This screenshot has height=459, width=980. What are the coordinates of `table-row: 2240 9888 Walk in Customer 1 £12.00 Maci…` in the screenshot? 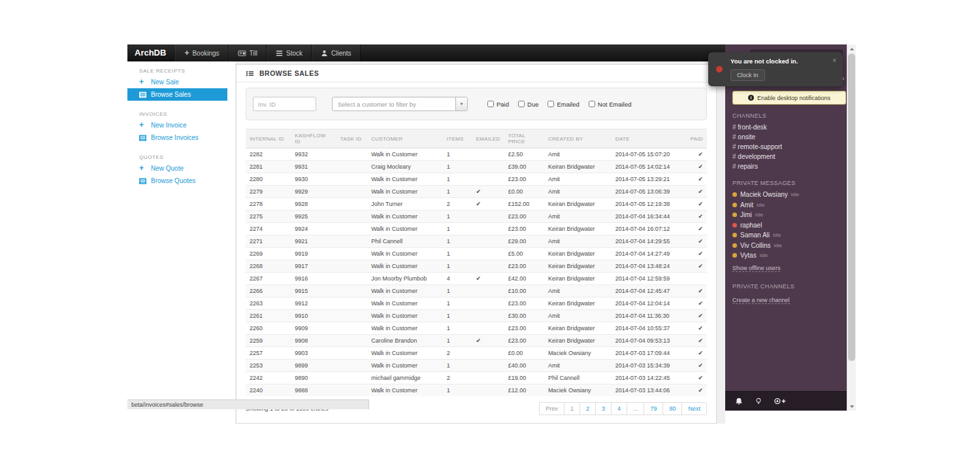 It's located at (476, 391).